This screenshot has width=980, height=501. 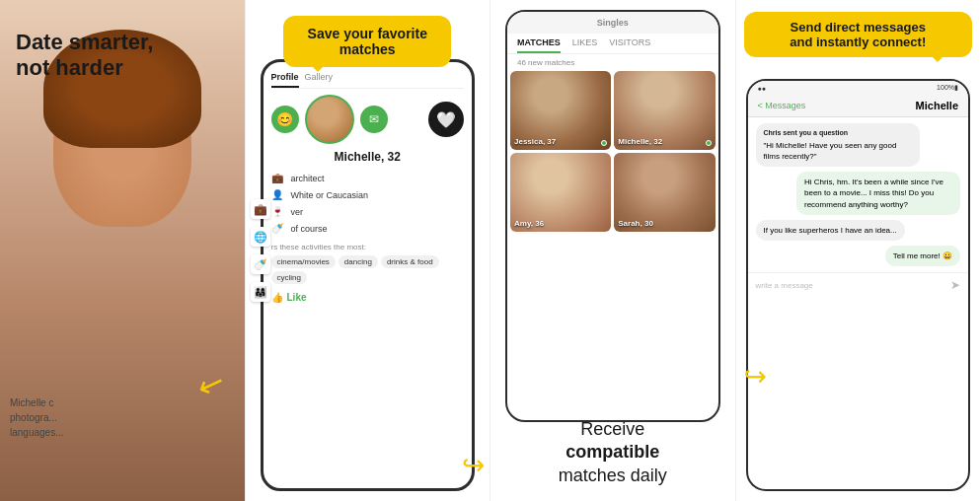 What do you see at coordinates (636, 223) in the screenshot?
I see `match-name-sarah: Sarah, 30` at bounding box center [636, 223].